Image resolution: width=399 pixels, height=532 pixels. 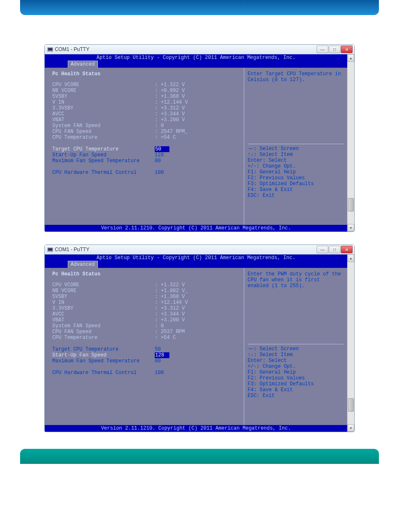 I want to click on setting-value: 50, so click(x=197, y=349).